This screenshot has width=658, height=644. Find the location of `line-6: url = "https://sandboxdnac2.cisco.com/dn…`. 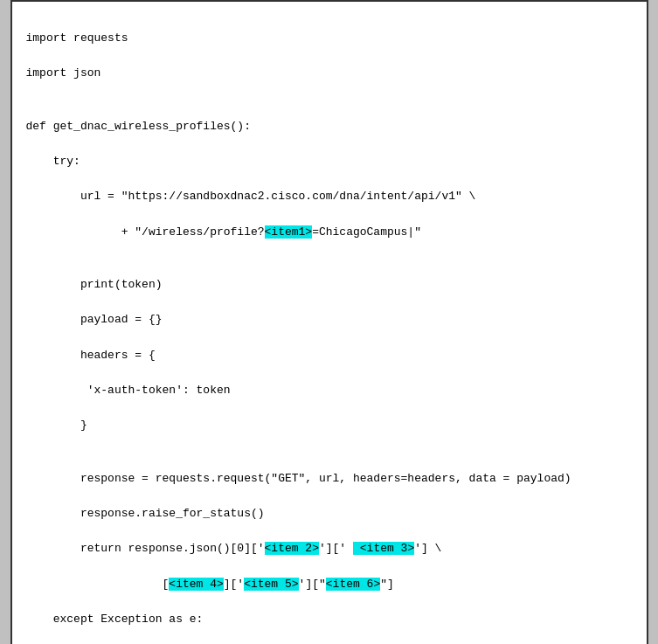

line-6: url = "https://sandboxdnac2.cisco.com/dn… is located at coordinates (329, 197).